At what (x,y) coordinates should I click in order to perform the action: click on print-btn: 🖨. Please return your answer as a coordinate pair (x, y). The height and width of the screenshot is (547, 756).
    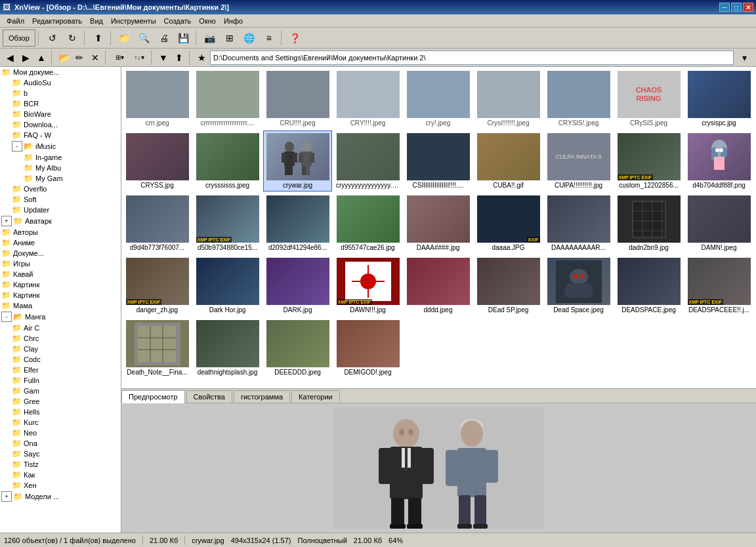
    Looking at the image, I should click on (164, 38).